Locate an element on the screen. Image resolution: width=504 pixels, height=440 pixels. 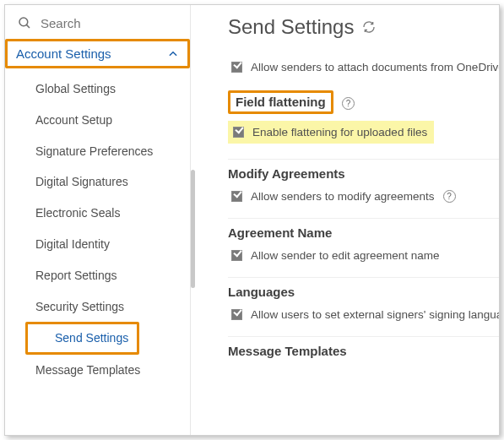
setting-agreement-name: Allow sender to edit agreement name is located at coordinates (363, 252).